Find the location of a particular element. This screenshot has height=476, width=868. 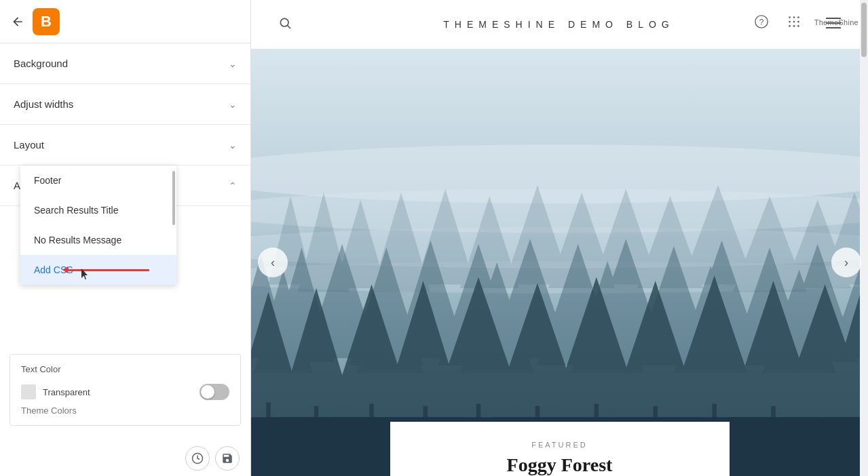

background-label: Background is located at coordinates (41, 64).